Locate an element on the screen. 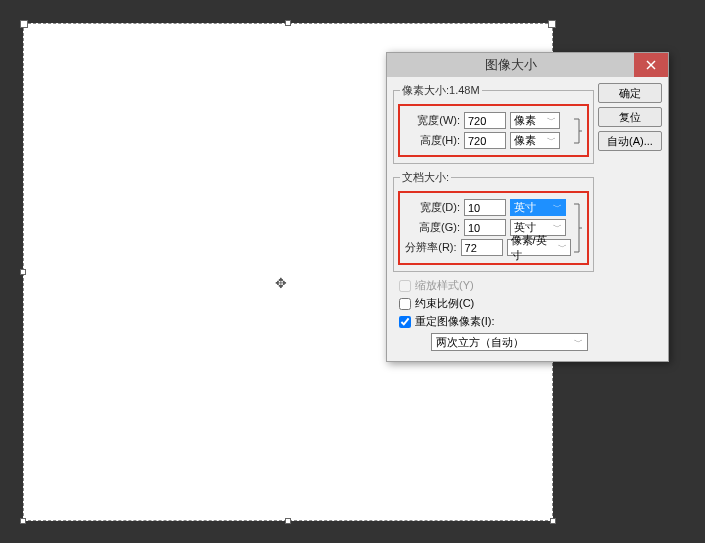 The height and width of the screenshot is (543, 705). doc-height-label: 高度(G): is located at coordinates (432, 228).